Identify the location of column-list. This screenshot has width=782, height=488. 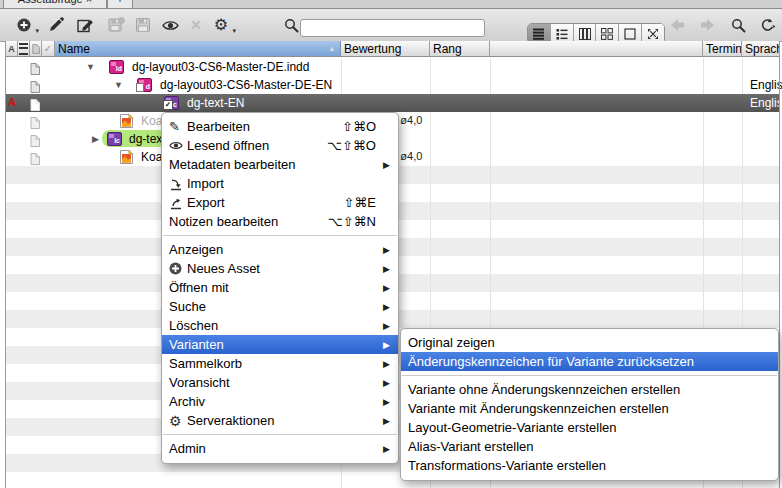
(24, 49).